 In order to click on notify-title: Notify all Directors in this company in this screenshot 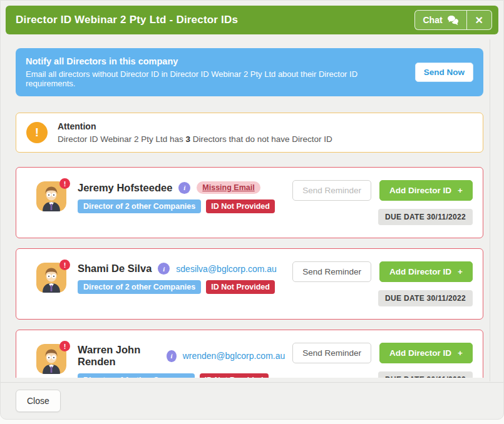, I will do `click(215, 61)`.